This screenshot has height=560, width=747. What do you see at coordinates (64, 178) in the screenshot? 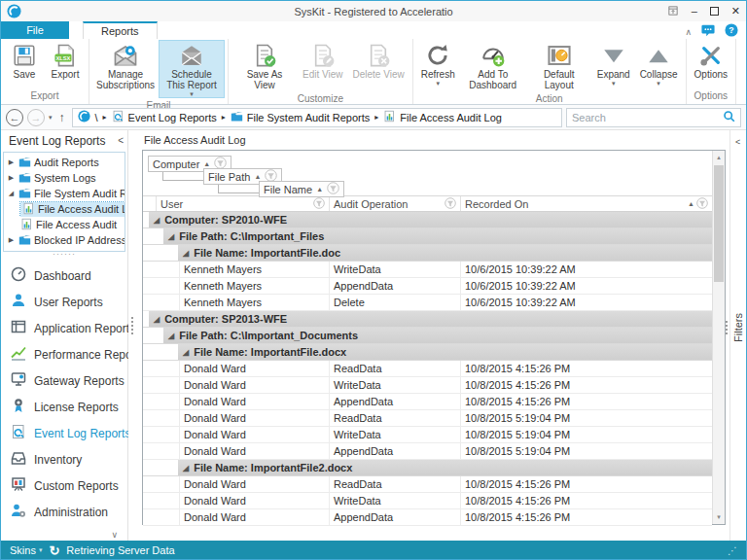
I see `tree-item-system-logs: ▶System Logs` at bounding box center [64, 178].